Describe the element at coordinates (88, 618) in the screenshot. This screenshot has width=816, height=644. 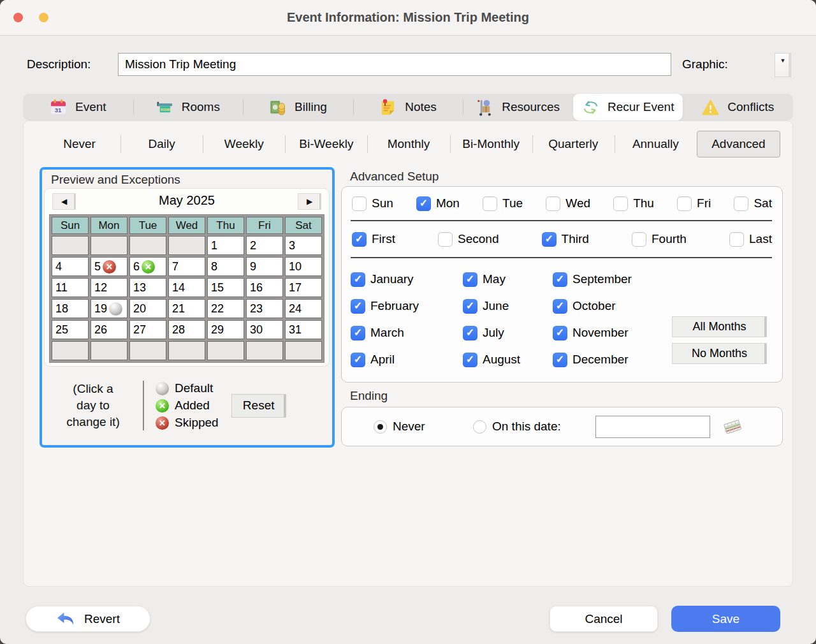
I see `revert-button: Revert` at that location.